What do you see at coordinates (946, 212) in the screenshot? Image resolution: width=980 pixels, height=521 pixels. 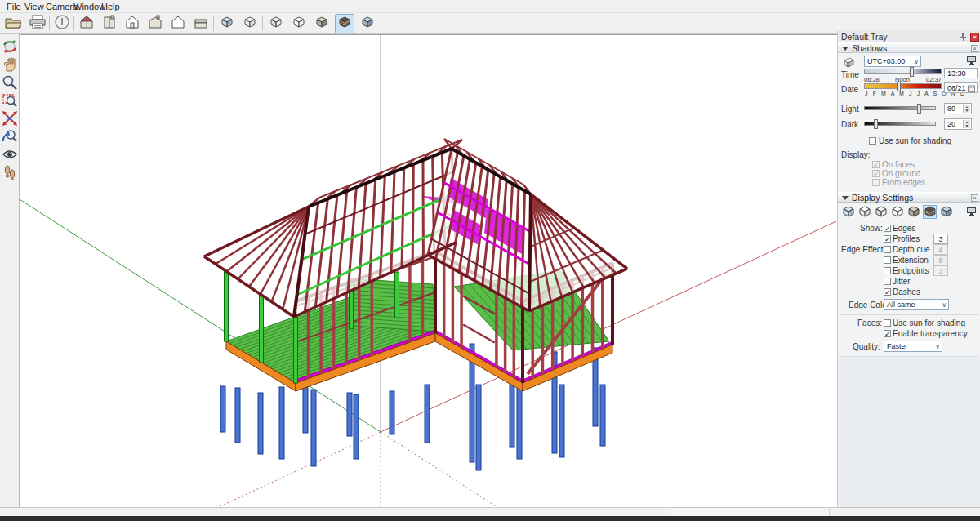 I see `tray-style-monochrome-button` at bounding box center [946, 212].